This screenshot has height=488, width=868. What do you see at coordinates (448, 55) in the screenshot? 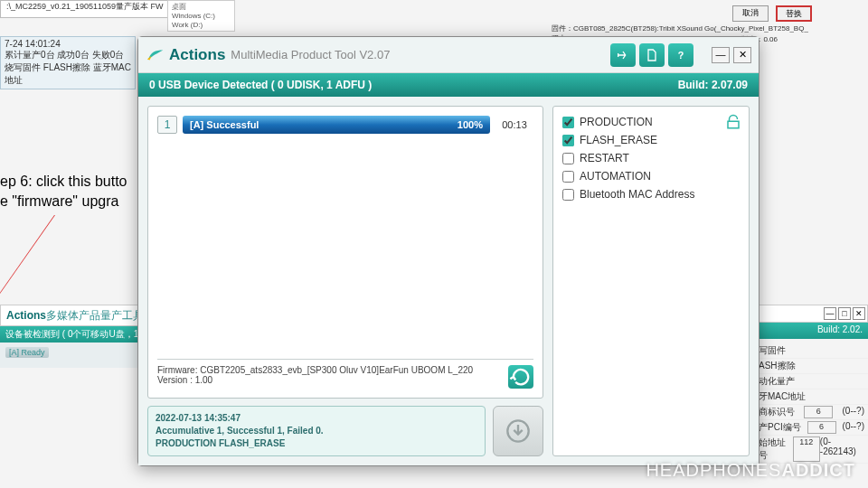
I see `titlebar: Actions MultiMedia Product Tool V2.07 ? …` at bounding box center [448, 55].